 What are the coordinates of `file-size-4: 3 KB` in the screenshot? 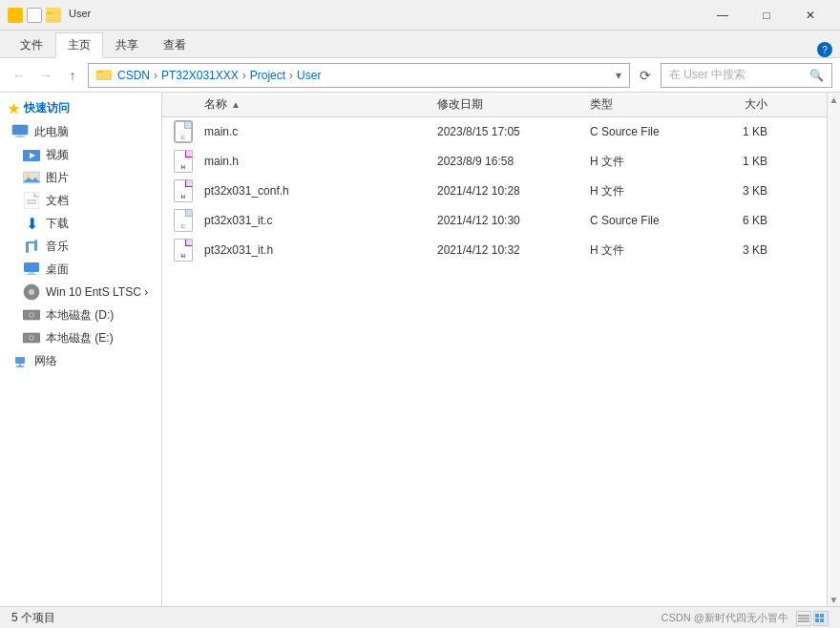 It's located at (745, 250).